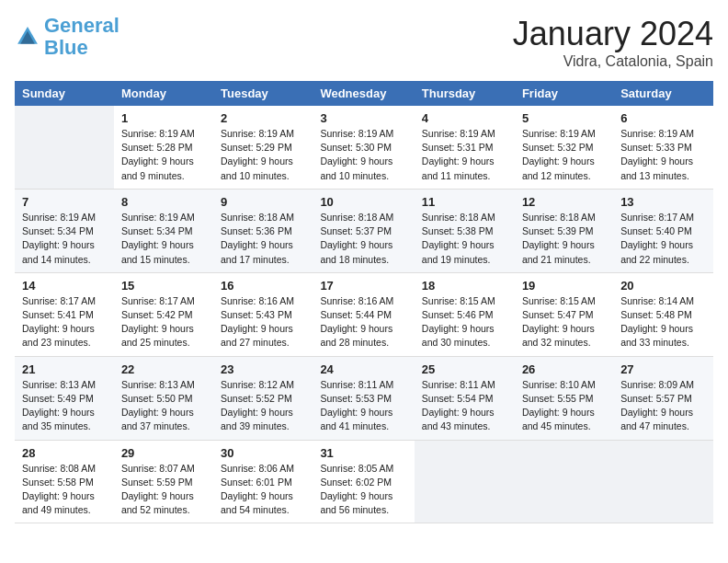 This screenshot has width=728, height=563. What do you see at coordinates (664, 370) in the screenshot?
I see `day-number: 27` at bounding box center [664, 370].